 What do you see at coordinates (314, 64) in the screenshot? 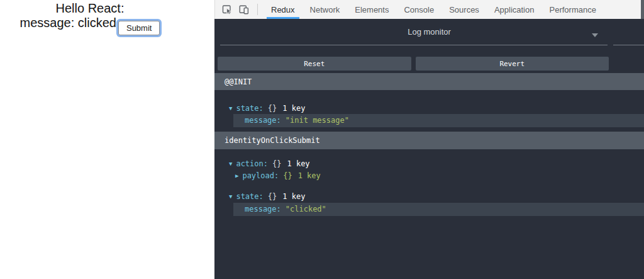
I see `reset-button: Reset` at bounding box center [314, 64].